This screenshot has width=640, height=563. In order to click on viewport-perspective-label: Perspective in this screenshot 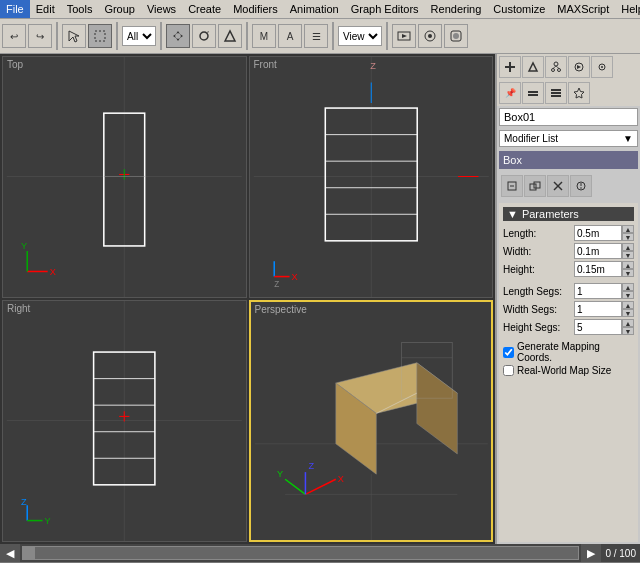, I will do `click(281, 310)`.